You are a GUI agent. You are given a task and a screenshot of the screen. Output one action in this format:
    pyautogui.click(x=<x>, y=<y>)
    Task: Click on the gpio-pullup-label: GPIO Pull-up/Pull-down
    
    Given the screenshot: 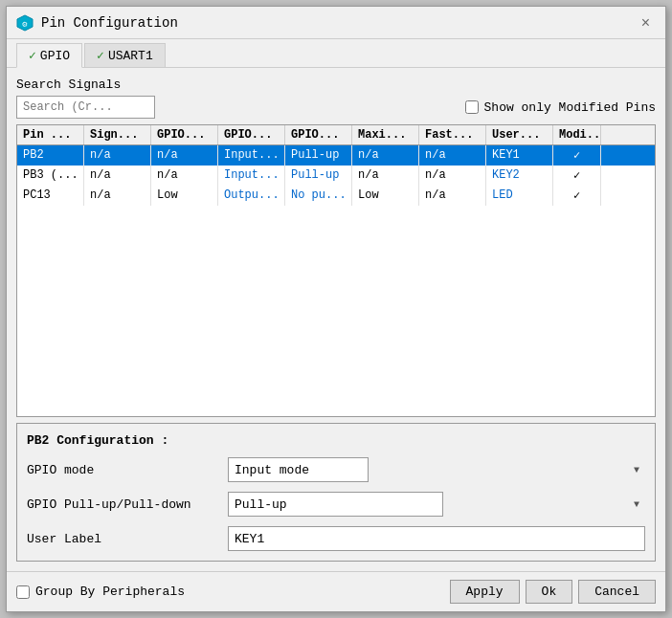 What is the action you would take?
    pyautogui.click(x=123, y=505)
    